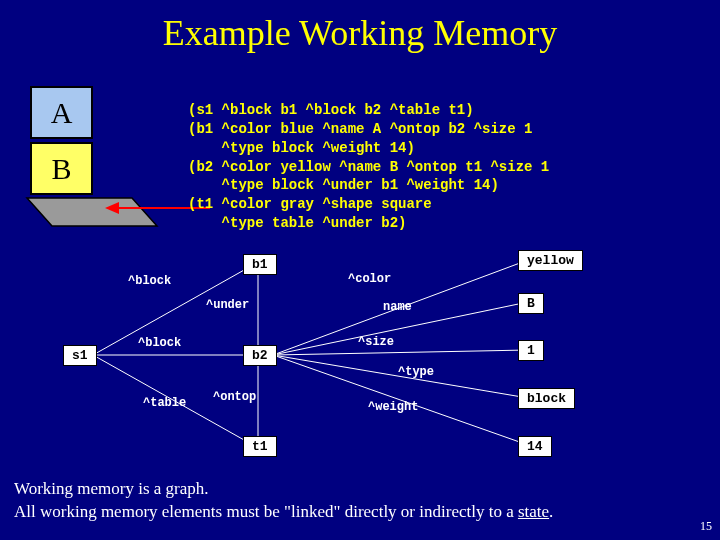 The width and height of the screenshot is (720, 540). Describe the element at coordinates (62, 168) in the screenshot. I see `block-b: B` at that location.